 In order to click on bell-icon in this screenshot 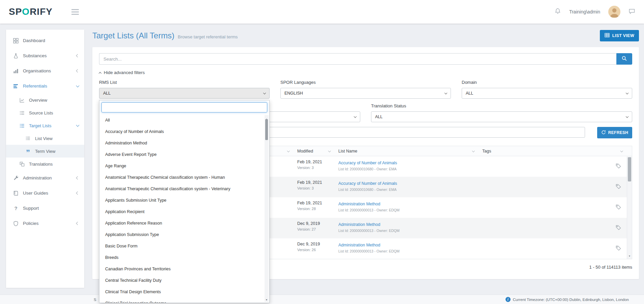, I will do `click(558, 12)`.